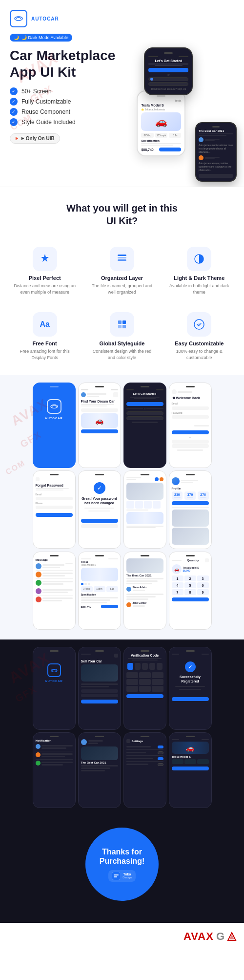  Describe the element at coordinates (190, 770) in the screenshot. I see `dark-booking: 🚗 Tesla Model S` at that location.